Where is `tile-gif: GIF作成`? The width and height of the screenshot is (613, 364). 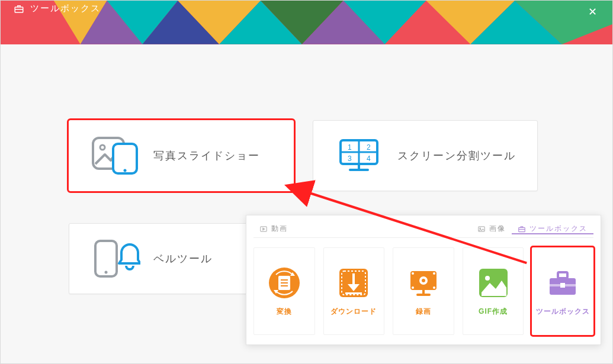 tile-gif: GIF作成 is located at coordinates (493, 291).